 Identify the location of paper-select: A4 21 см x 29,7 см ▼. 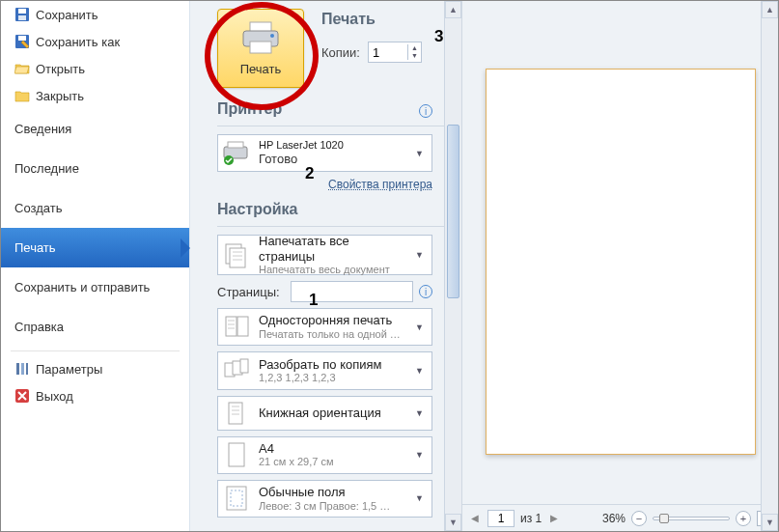
(324, 456).